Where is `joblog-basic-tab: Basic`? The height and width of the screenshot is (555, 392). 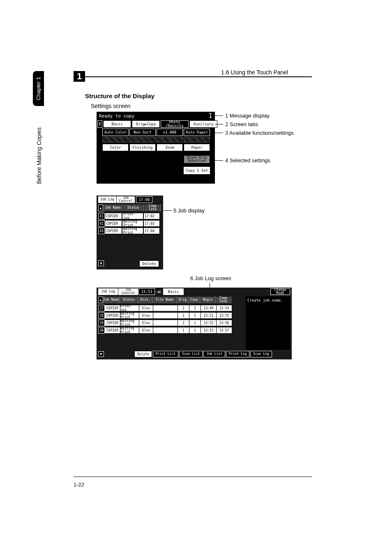 joblog-basic-tab: Basic is located at coordinates (173, 292).